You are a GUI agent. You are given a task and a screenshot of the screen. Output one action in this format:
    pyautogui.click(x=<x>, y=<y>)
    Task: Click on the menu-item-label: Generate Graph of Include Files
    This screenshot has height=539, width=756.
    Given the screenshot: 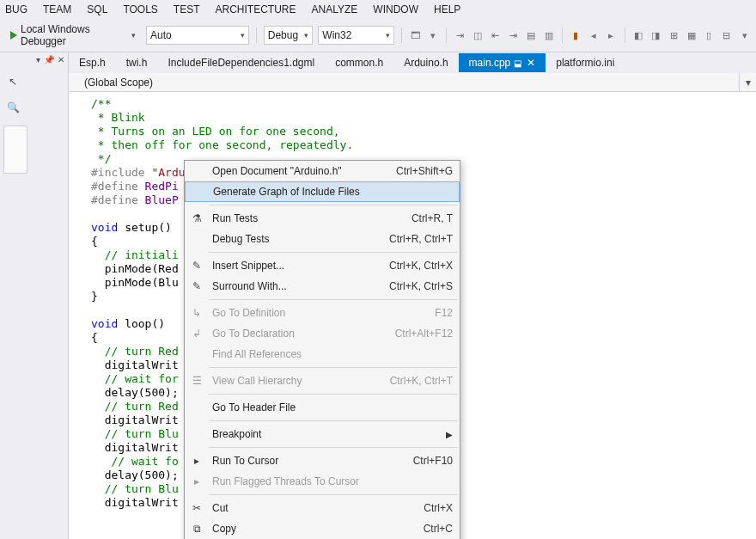 What is the action you would take?
    pyautogui.click(x=329, y=192)
    